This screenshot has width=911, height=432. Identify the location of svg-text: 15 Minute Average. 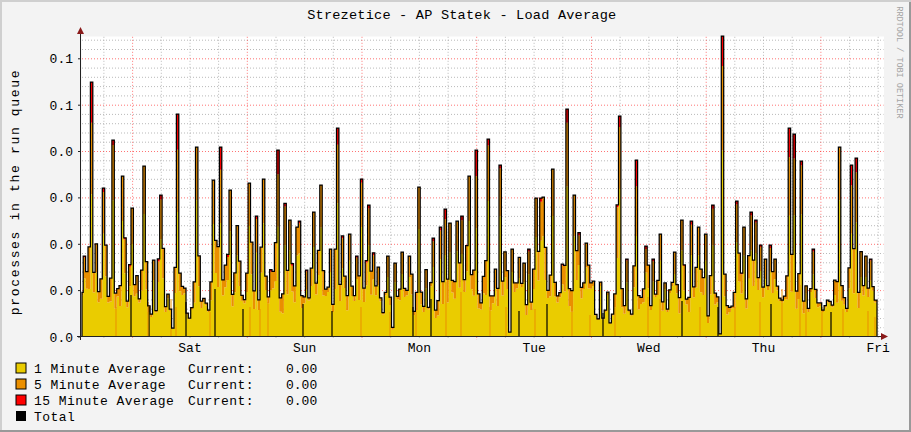
(104, 402).